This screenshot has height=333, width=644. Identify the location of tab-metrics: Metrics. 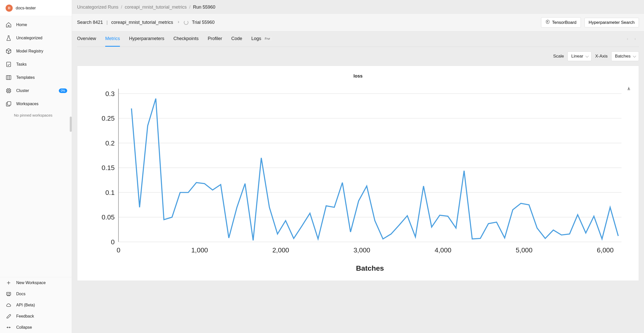
(113, 39).